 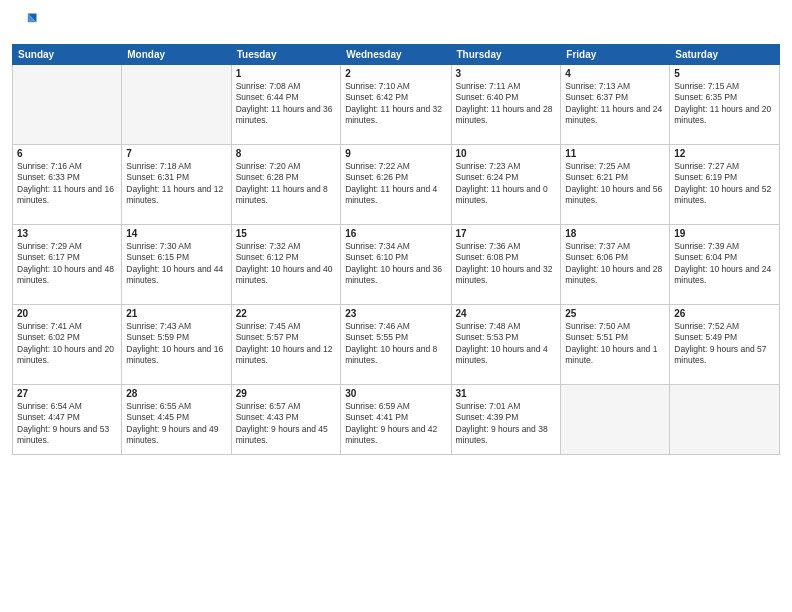 What do you see at coordinates (396, 105) in the screenshot?
I see `calendar-cell: 2Sunrise: 7:10 AM Sunset: 6:42 PM Daylig…` at bounding box center [396, 105].